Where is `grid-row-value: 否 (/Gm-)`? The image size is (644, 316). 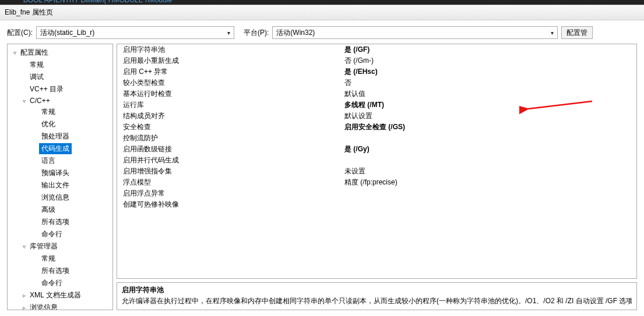
grid-row-value: 否 (/Gm-) is located at coordinates (491, 61).